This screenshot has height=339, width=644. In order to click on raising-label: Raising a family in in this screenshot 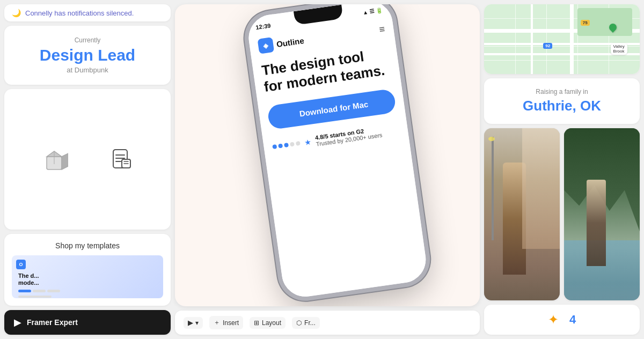, I will do `click(562, 92)`.